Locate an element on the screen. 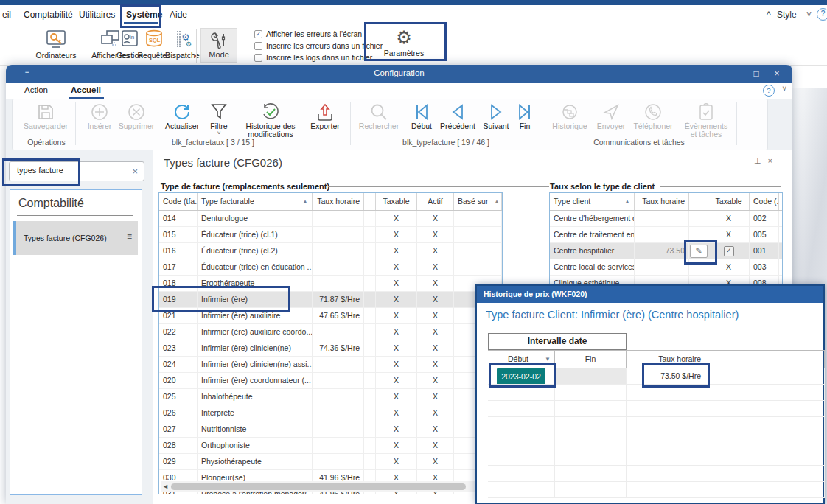  sauvegarder-button: Sauvegarder is located at coordinates (46, 116).